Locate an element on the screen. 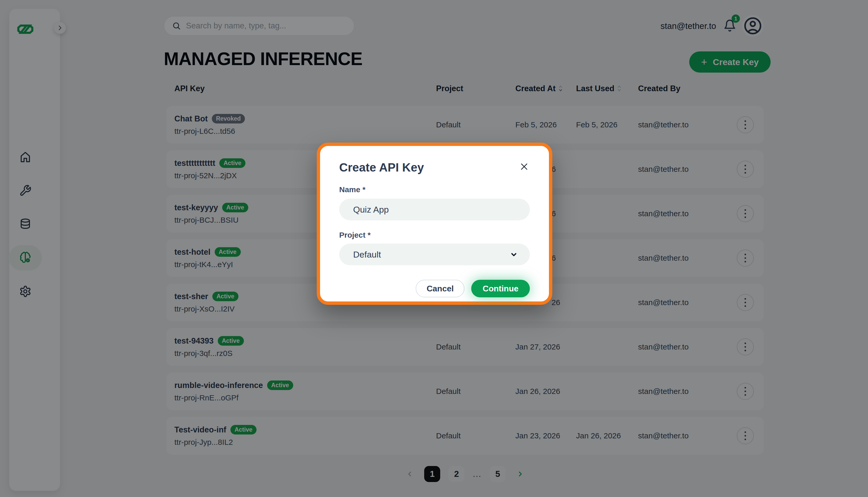 This screenshot has width=868, height=497. close-icon is located at coordinates (524, 167).